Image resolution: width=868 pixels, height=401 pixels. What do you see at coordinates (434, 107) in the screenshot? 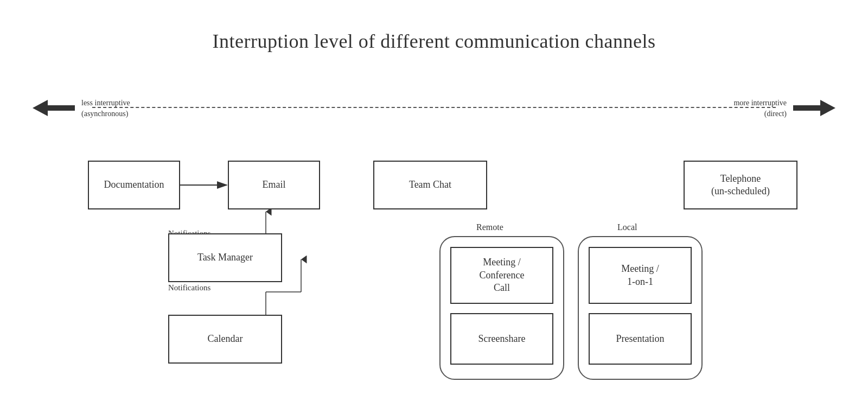
I see `dashed-axis-line` at bounding box center [434, 107].